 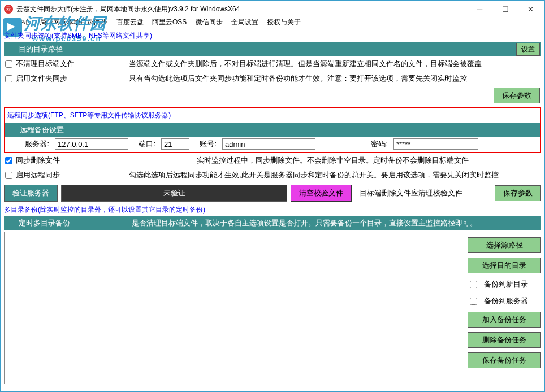 What do you see at coordinates (479, 9) in the screenshot?
I see `minimize-button: ─` at bounding box center [479, 9].